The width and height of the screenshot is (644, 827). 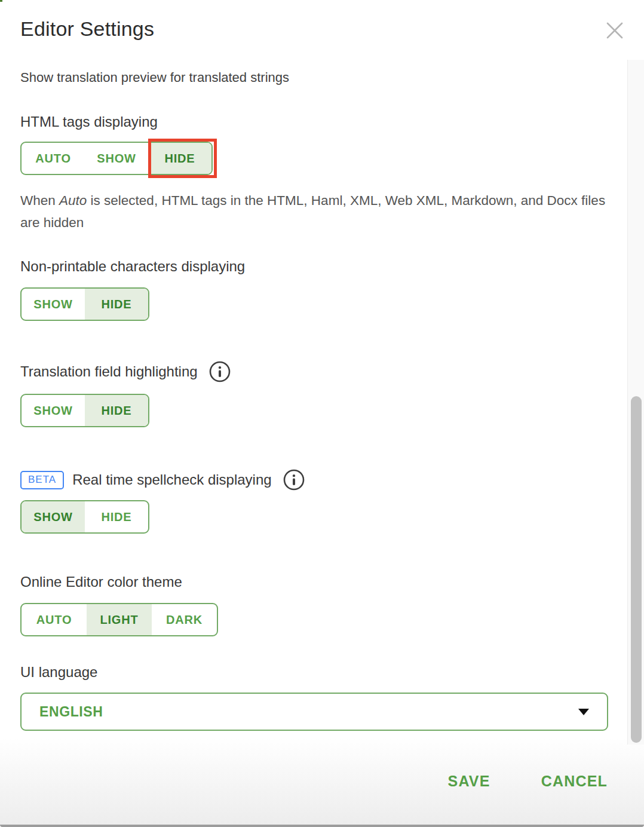 I want to click on html-tags-description: When Auto is selected, HTML tags in the …, so click(x=323, y=212).